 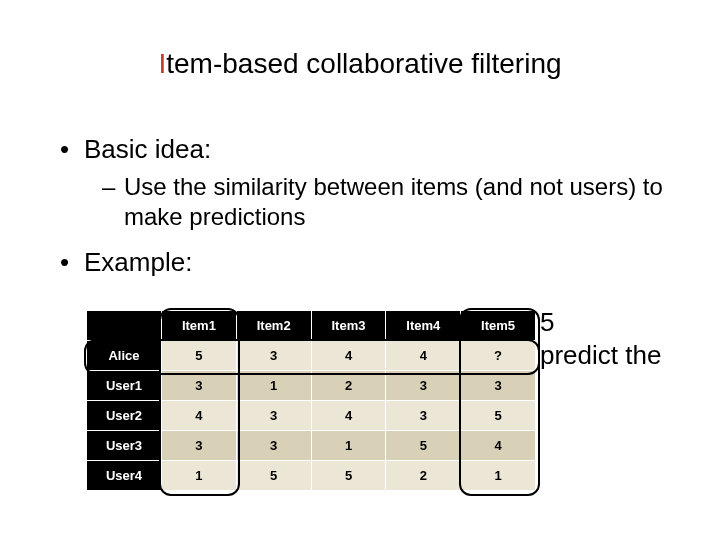 What do you see at coordinates (124, 356) in the screenshot?
I see `row-header: Alice` at bounding box center [124, 356].